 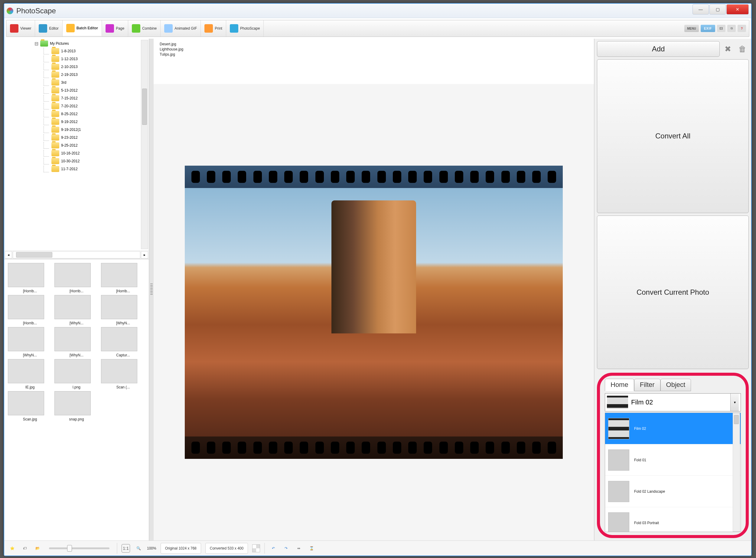 What do you see at coordinates (731, 28) in the screenshot?
I see `copy-icon: ⧉` at bounding box center [731, 28].